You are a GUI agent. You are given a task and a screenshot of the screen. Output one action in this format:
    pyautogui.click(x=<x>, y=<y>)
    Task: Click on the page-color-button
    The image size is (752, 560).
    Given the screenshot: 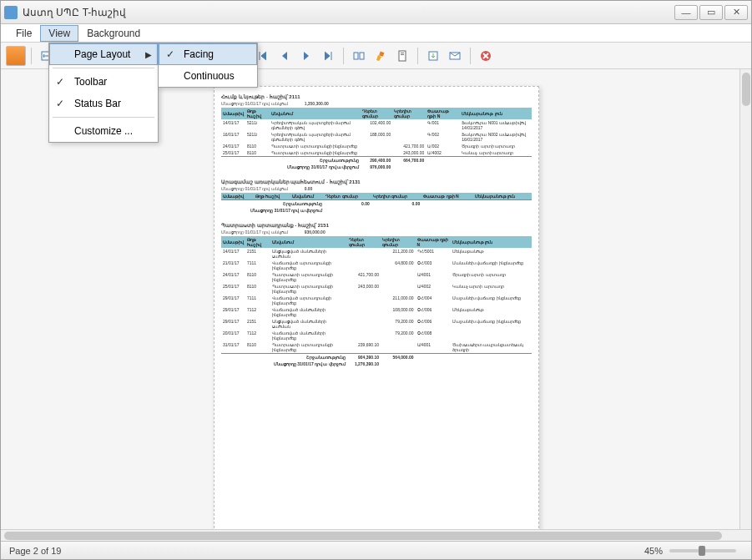 What is the action you would take?
    pyautogui.click(x=16, y=56)
    